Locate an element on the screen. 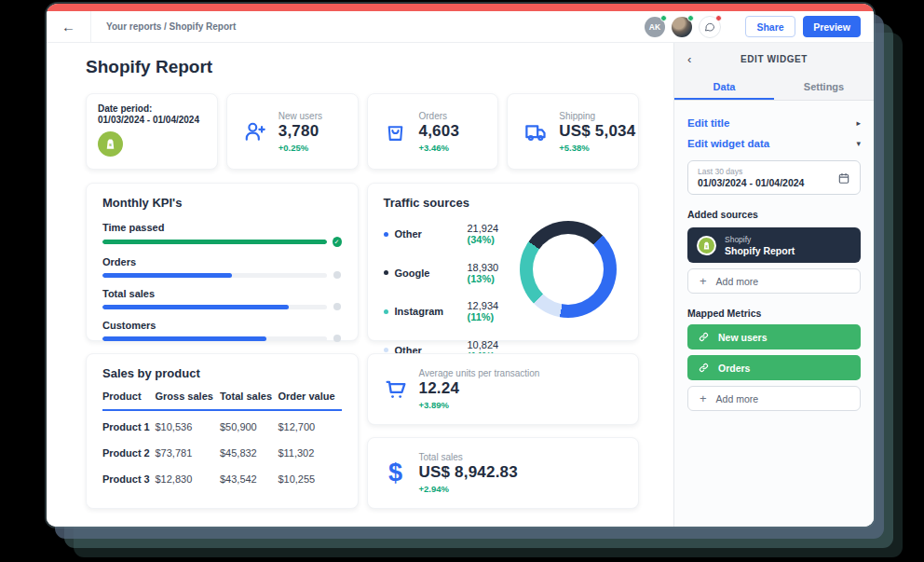 Image resolution: width=924 pixels, height=562 pixels. source-name: Shopify Report is located at coordinates (760, 251).